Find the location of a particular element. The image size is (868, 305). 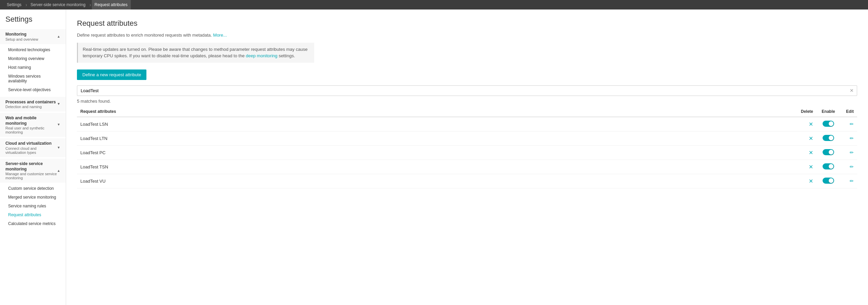

processes-chevron: ▲ is located at coordinates (59, 104).